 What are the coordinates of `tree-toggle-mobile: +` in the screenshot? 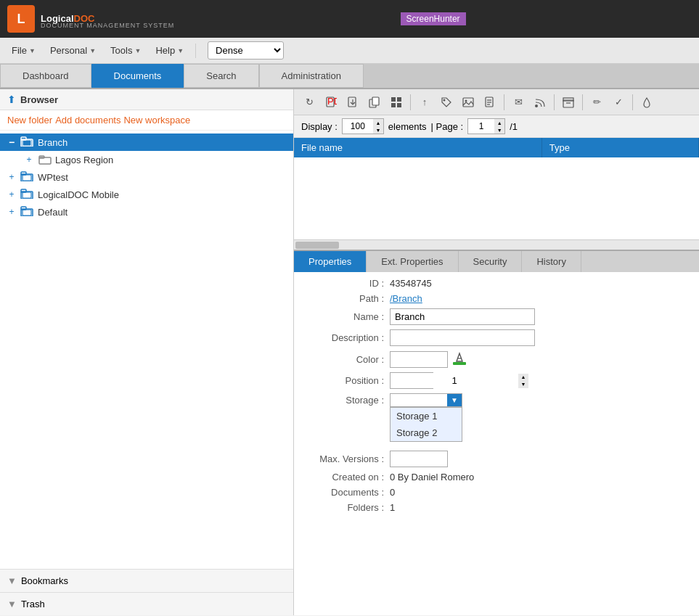 It's located at (12, 194).